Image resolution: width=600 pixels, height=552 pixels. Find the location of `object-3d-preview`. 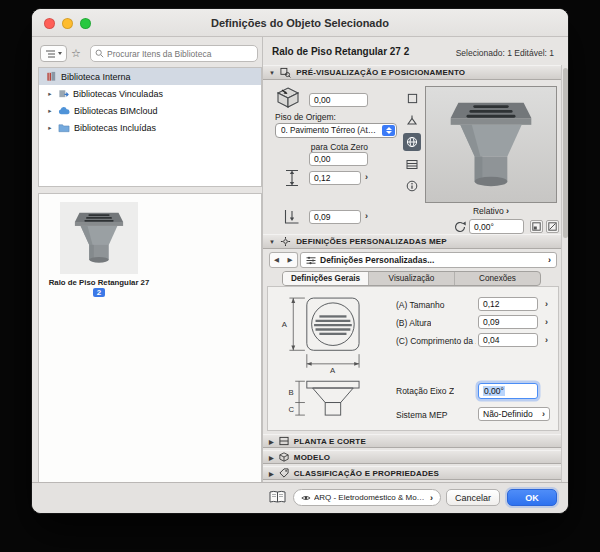

object-3d-preview is located at coordinates (491, 144).